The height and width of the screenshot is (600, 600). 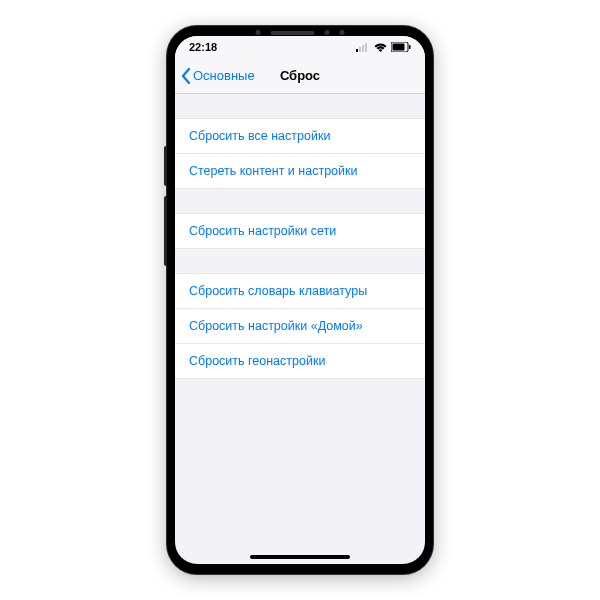 What do you see at coordinates (300, 32) in the screenshot?
I see `phone-sensors` at bounding box center [300, 32].